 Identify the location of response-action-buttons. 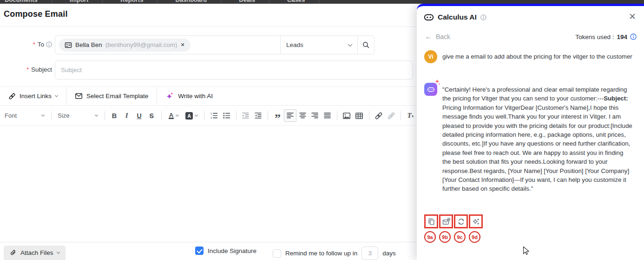
(453, 221).